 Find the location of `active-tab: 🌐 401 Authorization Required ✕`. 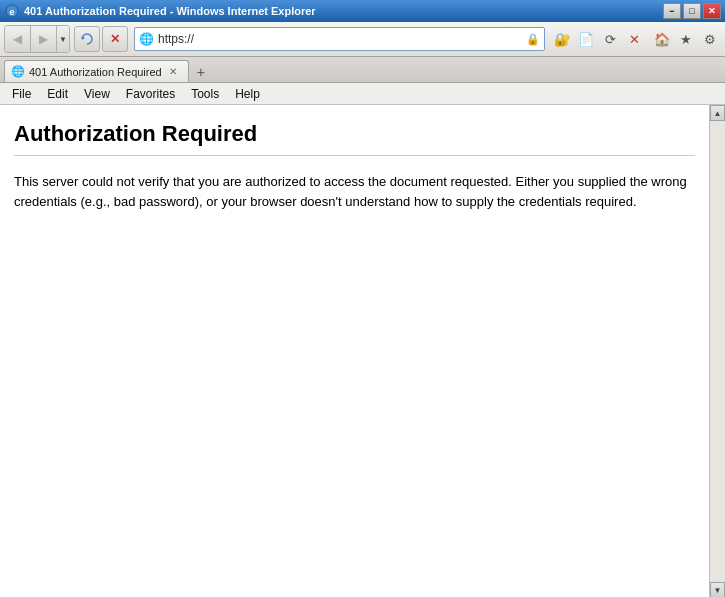

active-tab: 🌐 401 Authorization Required ✕ is located at coordinates (96, 71).